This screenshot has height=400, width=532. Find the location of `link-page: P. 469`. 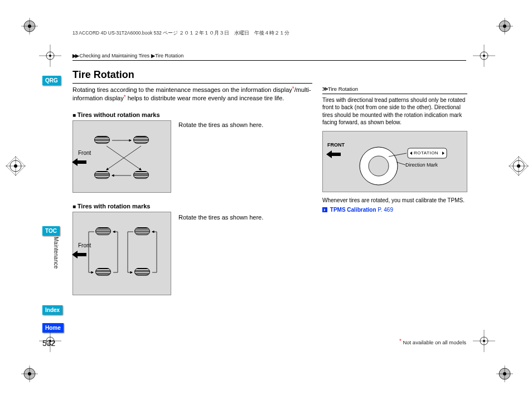

link-page: P. 469 is located at coordinates (385, 209).